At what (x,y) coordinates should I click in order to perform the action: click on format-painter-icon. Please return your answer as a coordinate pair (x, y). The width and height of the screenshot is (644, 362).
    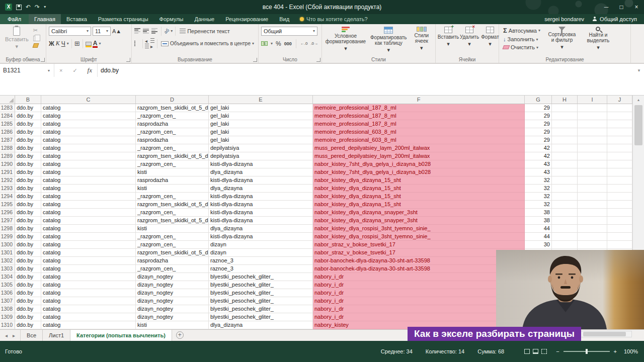
    Looking at the image, I should click on (35, 45).